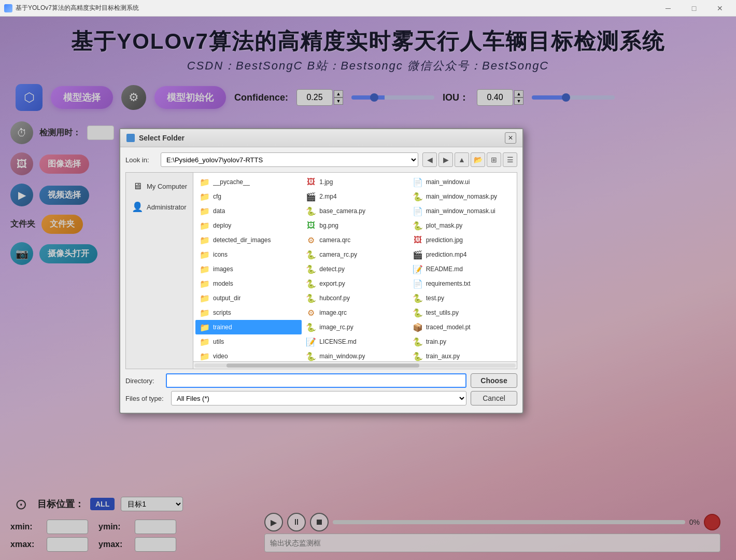  Describe the element at coordinates (461, 284) in the screenshot. I see `list-item: 📄 requirements.txt` at that location.